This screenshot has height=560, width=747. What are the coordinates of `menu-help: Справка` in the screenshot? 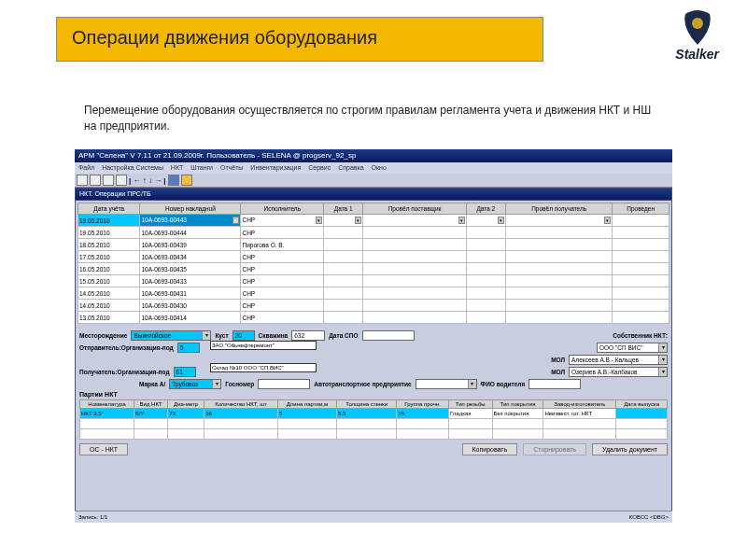 It's located at (351, 168).